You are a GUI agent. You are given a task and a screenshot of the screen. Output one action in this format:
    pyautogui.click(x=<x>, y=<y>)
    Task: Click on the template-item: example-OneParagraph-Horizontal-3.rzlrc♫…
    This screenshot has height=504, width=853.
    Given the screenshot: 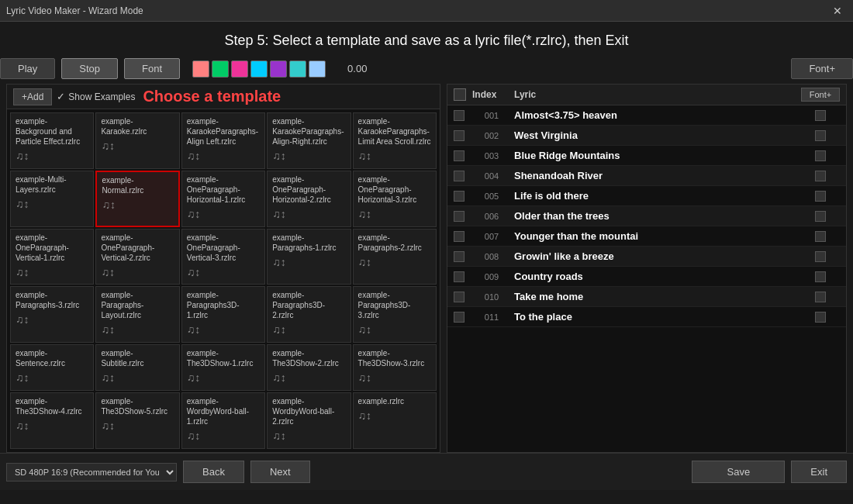 What is the action you would take?
    pyautogui.click(x=395, y=198)
    